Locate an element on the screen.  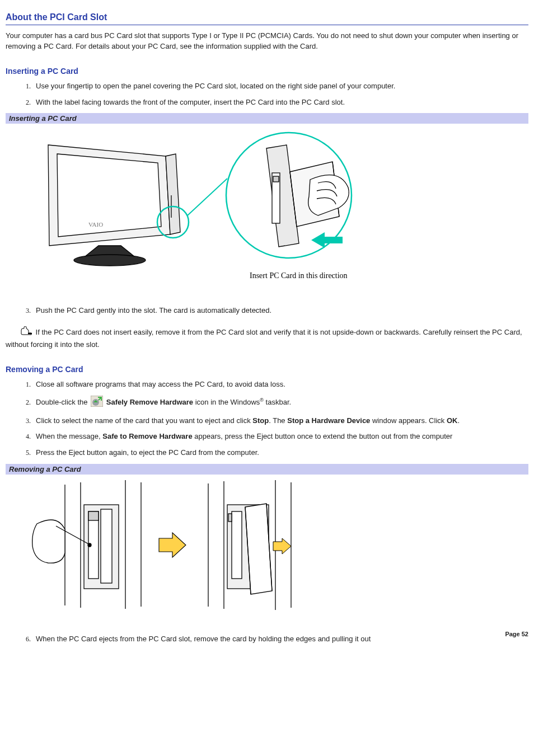
remove-step-6: When the PC Card ejects from the PC Card… is located at coordinates (280, 639).